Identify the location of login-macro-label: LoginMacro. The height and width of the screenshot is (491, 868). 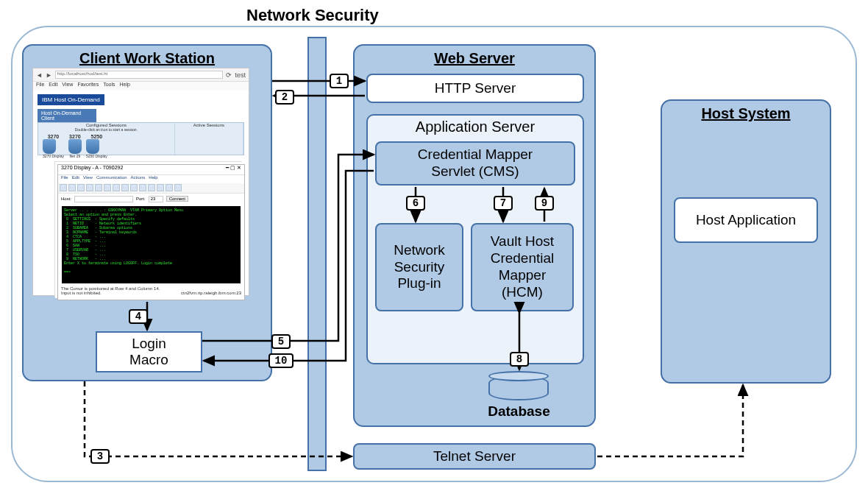
(149, 352).